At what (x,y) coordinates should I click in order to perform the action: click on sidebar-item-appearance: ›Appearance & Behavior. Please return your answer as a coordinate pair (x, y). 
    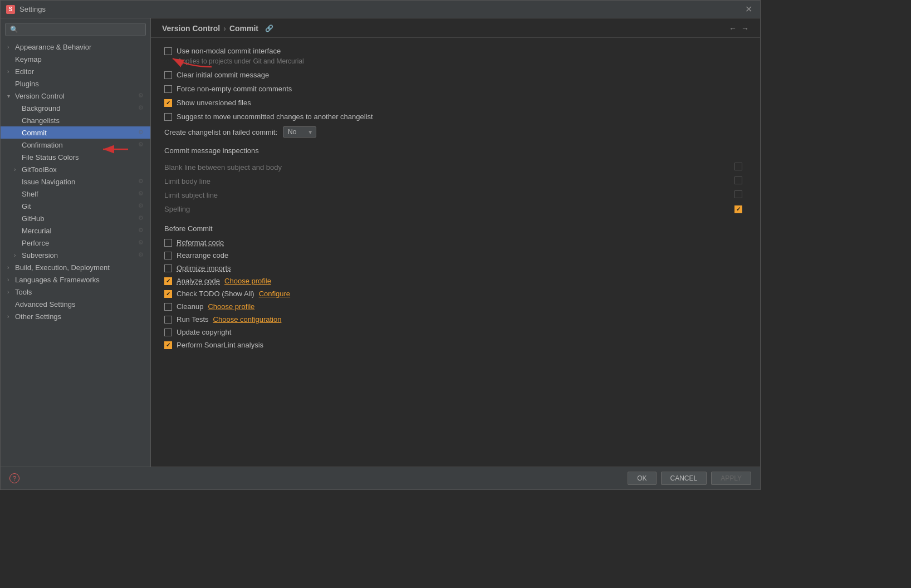
    Looking at the image, I should click on (76, 47).